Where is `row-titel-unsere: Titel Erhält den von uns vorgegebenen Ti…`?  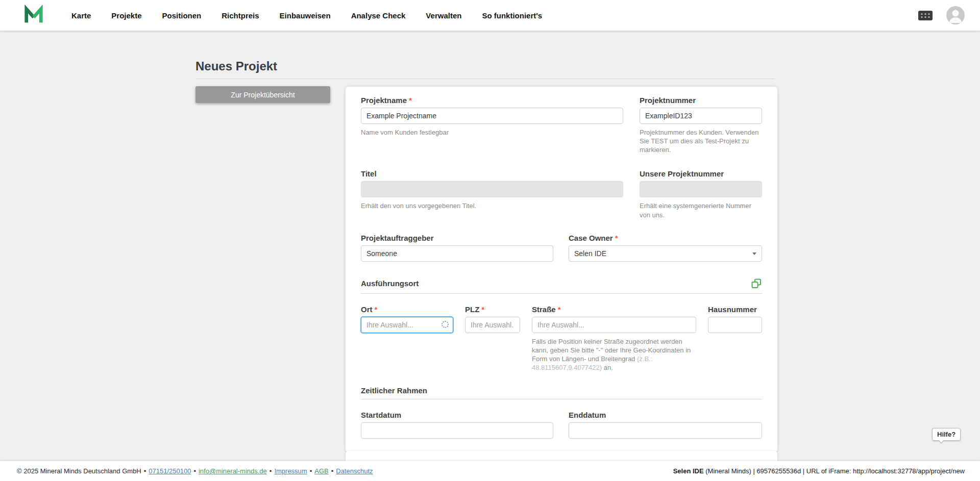 row-titel-unsere: Titel Erhält den von uns vorgegebenen Ti… is located at coordinates (561, 194).